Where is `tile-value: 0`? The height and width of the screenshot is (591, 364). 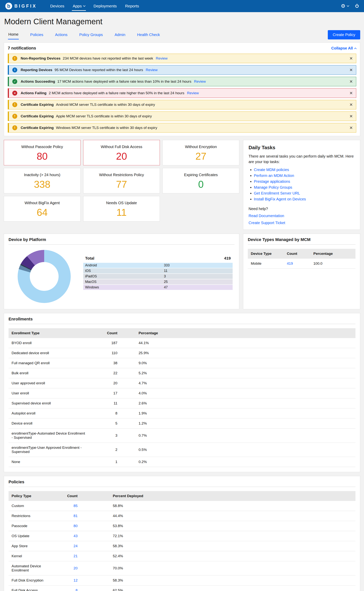 tile-value: 0 is located at coordinates (201, 184).